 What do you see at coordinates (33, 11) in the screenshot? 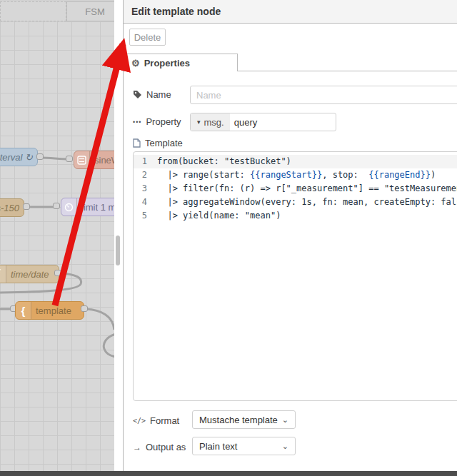
I see `workspace-tab-current` at bounding box center [33, 11].